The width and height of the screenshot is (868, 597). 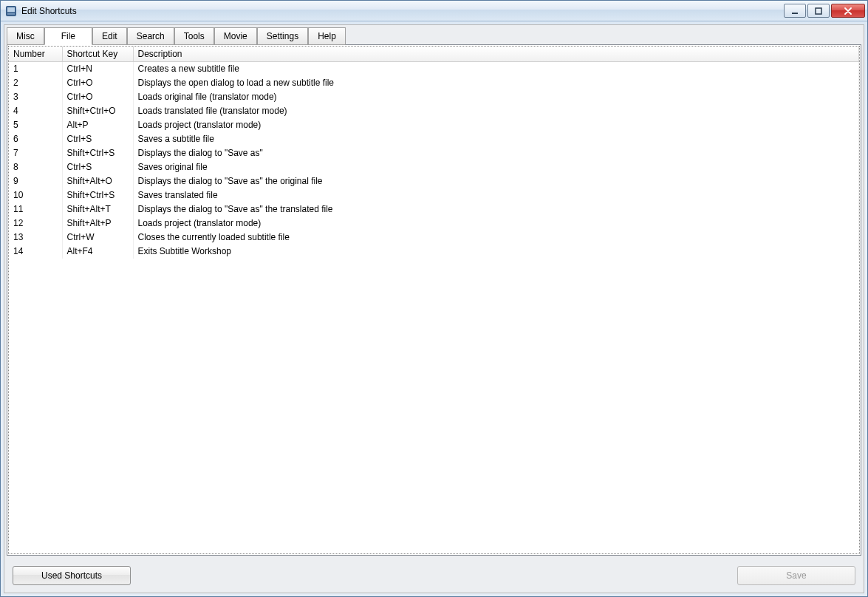 What do you see at coordinates (848, 10) in the screenshot?
I see `close-button` at bounding box center [848, 10].